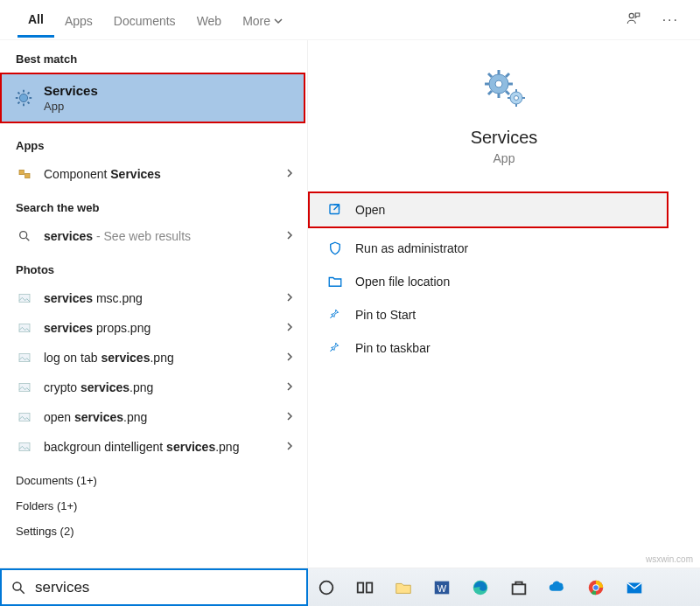 The height and width of the screenshot is (606, 700). What do you see at coordinates (385, 315) in the screenshot?
I see `action-label: Pin to Start` at bounding box center [385, 315].